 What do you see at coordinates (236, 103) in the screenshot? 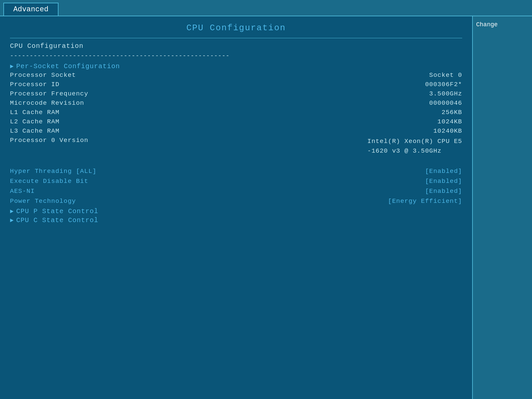
I see `config-row-microcode-rev: Microcode Revision 00000046` at bounding box center [236, 103].